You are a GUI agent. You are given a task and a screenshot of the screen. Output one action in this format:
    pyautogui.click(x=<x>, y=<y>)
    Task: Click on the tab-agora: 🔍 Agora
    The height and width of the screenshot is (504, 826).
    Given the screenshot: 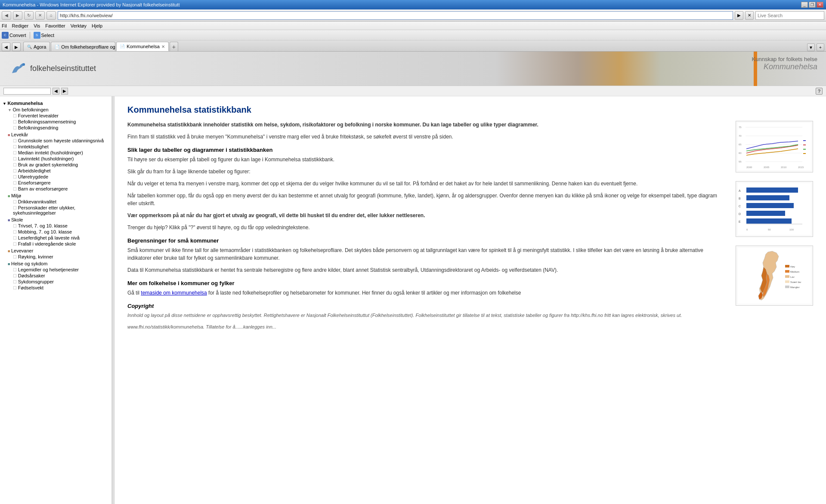 What is the action you would take?
    pyautogui.click(x=37, y=46)
    